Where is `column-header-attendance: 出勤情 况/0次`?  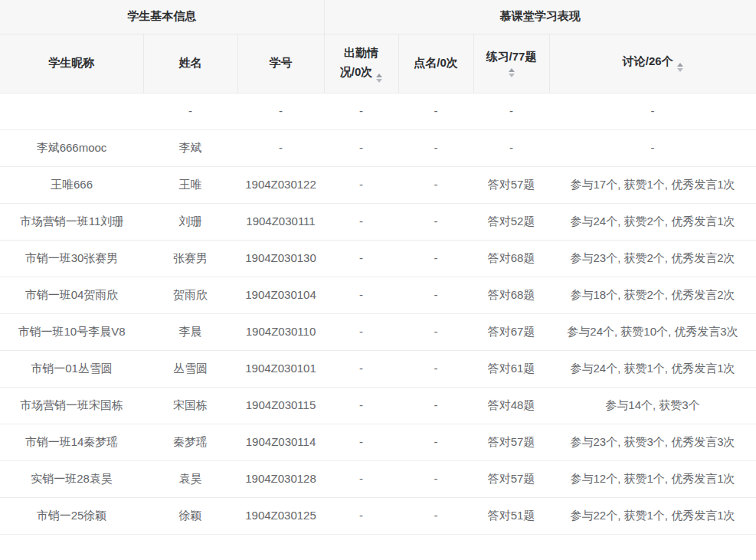
column-header-attendance: 出勤情 况/0次 is located at coordinates (362, 63).